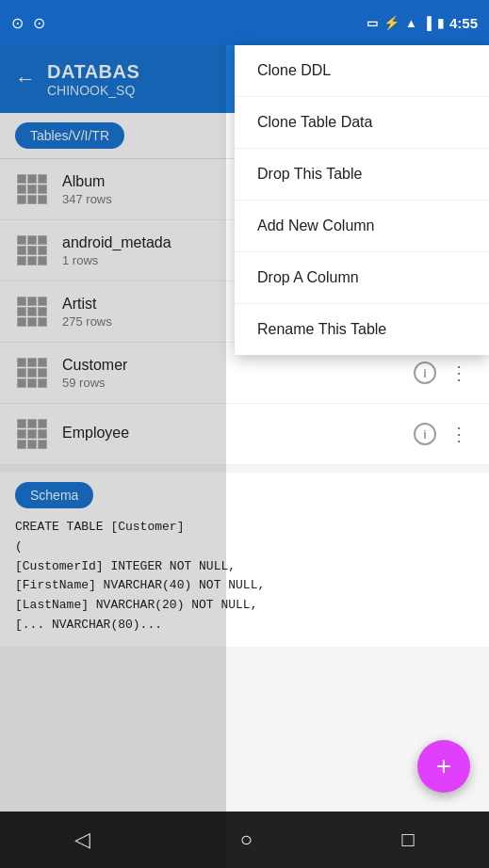  Describe the element at coordinates (372, 23) in the screenshot. I see `cast-icon: ▭` at that location.